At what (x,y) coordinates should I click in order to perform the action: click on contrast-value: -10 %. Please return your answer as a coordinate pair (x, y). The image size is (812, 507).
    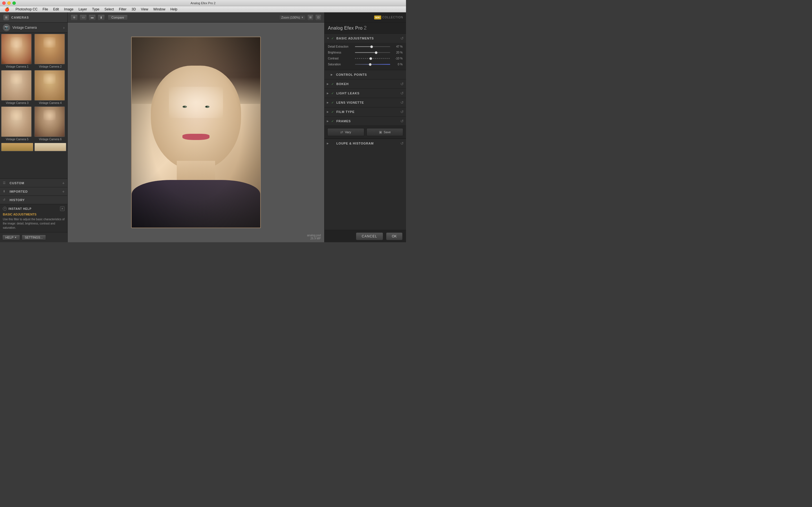
    Looking at the image, I should click on (397, 58).